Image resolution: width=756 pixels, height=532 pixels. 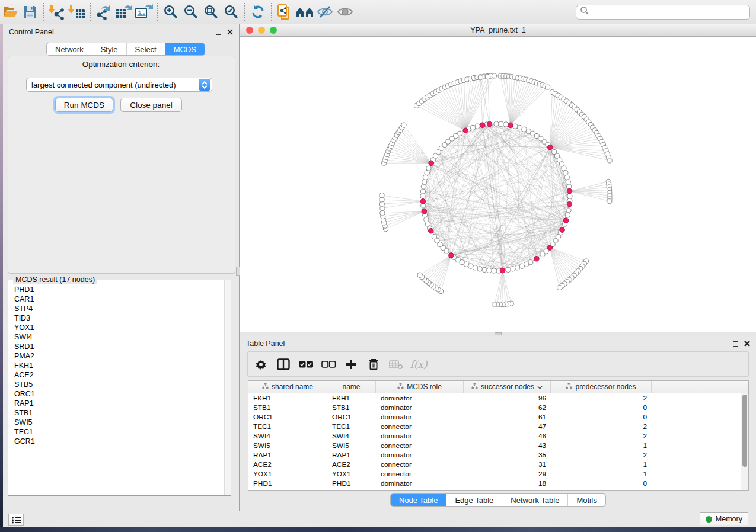 I want to click on export-image-icon, so click(x=144, y=12).